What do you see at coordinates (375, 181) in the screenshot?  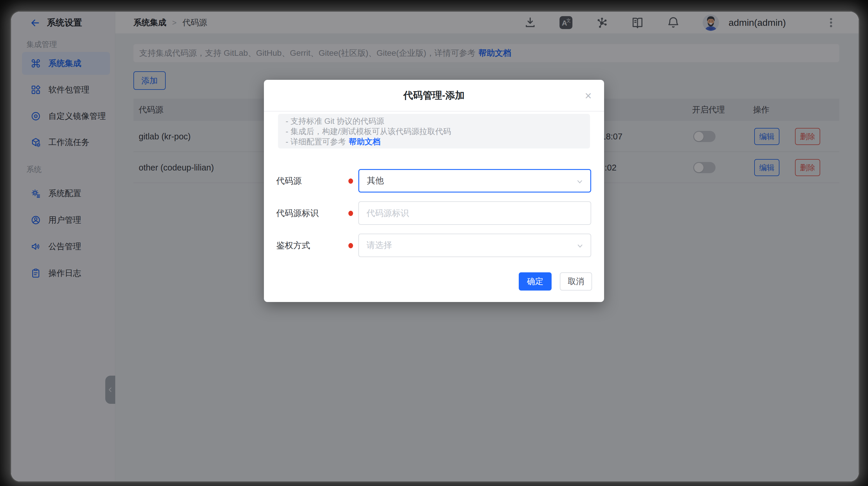 I see `select-value: 其他` at bounding box center [375, 181].